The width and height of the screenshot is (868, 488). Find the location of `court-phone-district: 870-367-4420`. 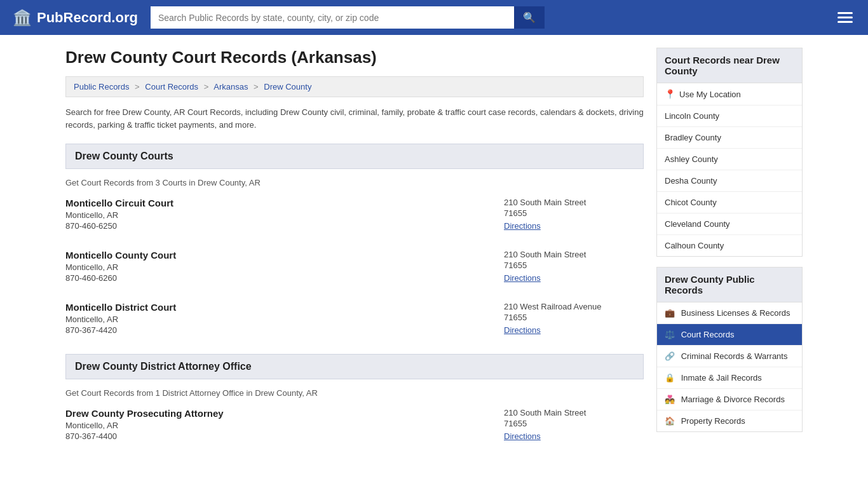

court-phone-district: 870-367-4420 is located at coordinates (278, 330).